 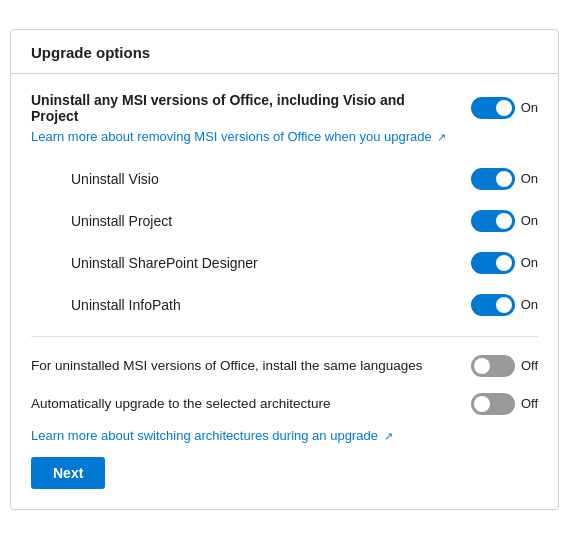 I want to click on main-toggle-state-label: On, so click(x=530, y=108).